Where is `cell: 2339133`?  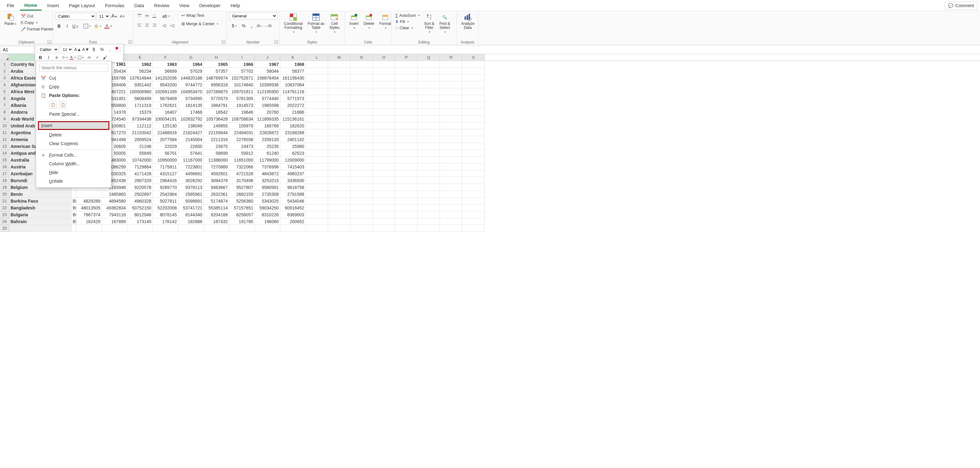
cell: 2339133 is located at coordinates (268, 140).